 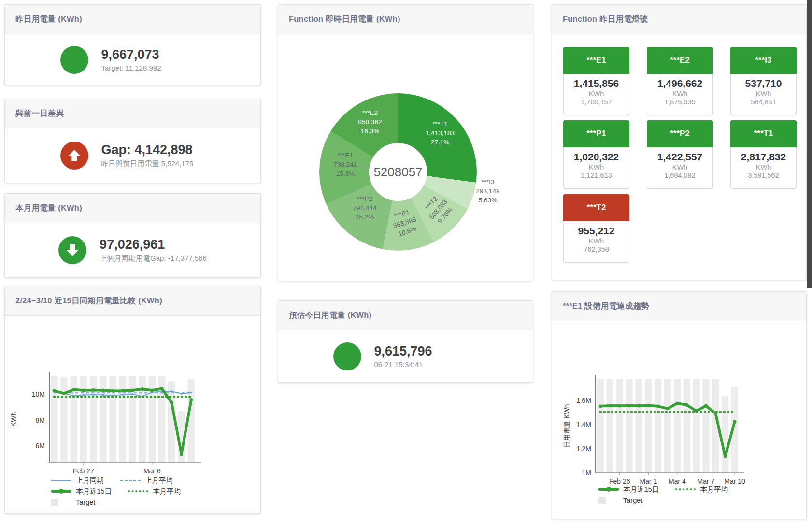 I want to click on trend-legend: 本月近15日本月平均Target, so click(x=663, y=495).